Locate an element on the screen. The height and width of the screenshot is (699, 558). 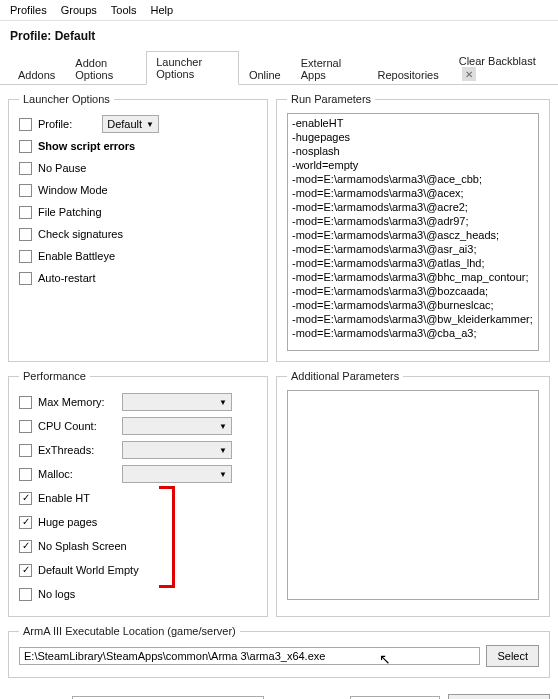
close-icon: ✕ is located at coordinates (469, 74).